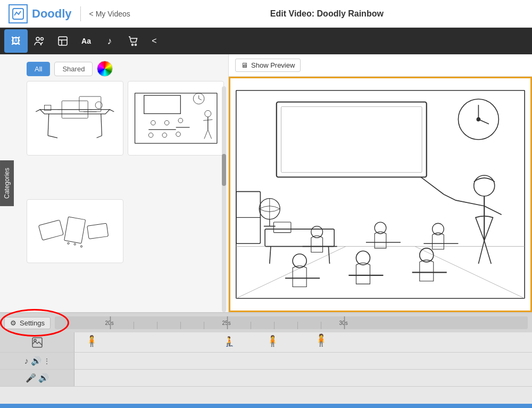 The image size is (532, 408). What do you see at coordinates (303, 378) in the screenshot?
I see `track-voice-content` at bounding box center [303, 378].